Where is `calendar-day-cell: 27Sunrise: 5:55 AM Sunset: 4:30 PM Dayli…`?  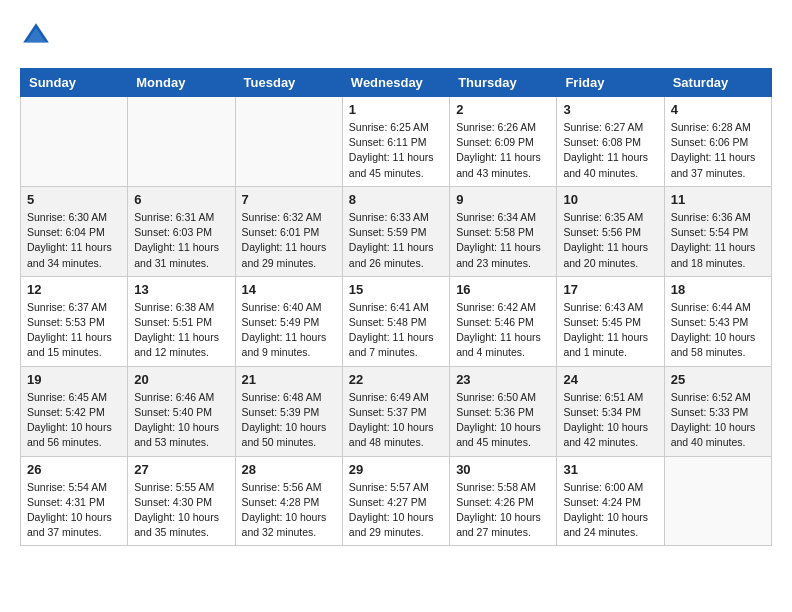
calendar-day-cell: 27Sunrise: 5:55 AM Sunset: 4:30 PM Dayli… is located at coordinates (182, 501).